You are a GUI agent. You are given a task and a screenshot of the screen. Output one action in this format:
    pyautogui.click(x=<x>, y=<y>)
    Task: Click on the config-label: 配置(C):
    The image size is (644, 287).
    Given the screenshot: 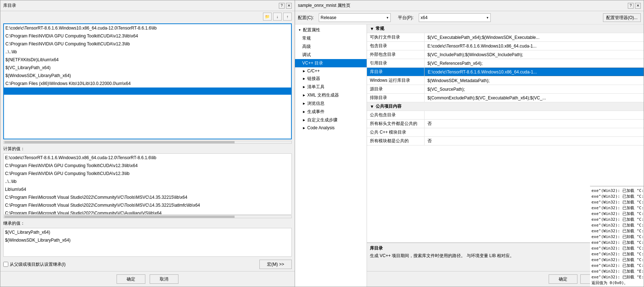 What is the action you would take?
    pyautogui.click(x=307, y=18)
    